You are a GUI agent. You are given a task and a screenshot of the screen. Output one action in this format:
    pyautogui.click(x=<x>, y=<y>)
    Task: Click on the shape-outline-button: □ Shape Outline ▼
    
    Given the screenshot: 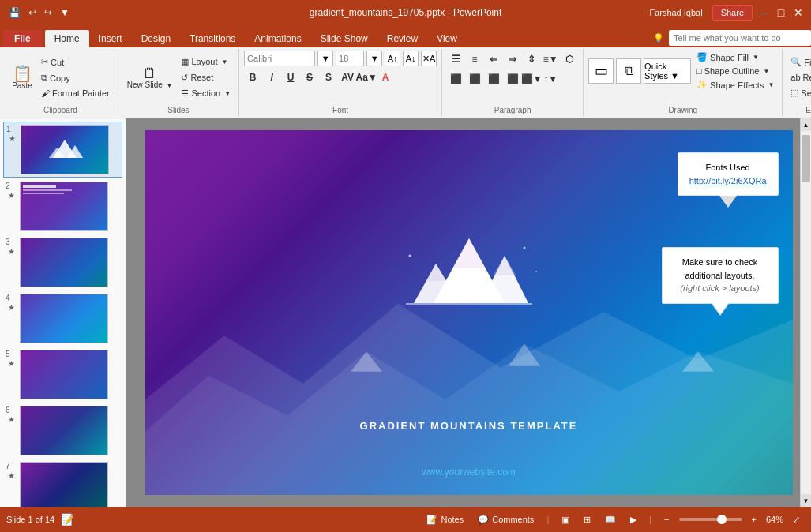 What is the action you would take?
    pyautogui.click(x=735, y=71)
    